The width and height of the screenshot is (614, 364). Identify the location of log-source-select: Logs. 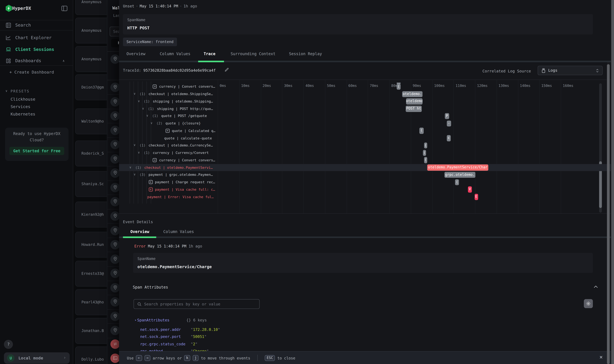
(570, 71).